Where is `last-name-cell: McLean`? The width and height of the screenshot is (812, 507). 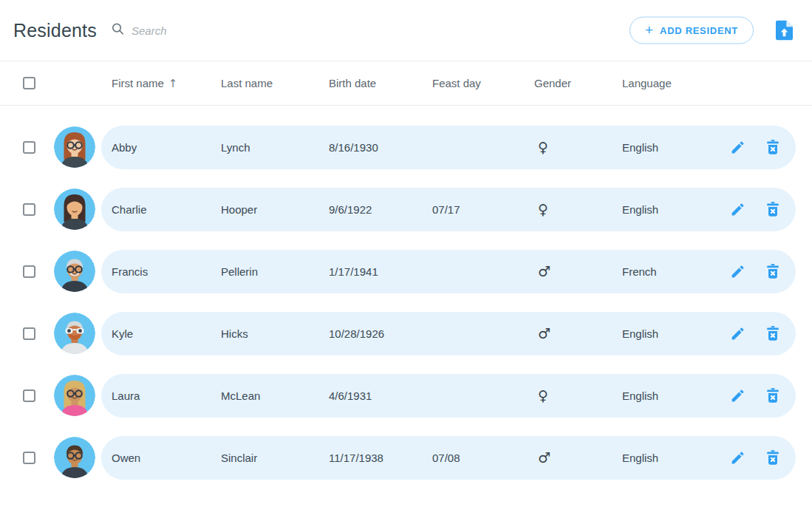
last-name-cell: McLean is located at coordinates (275, 396).